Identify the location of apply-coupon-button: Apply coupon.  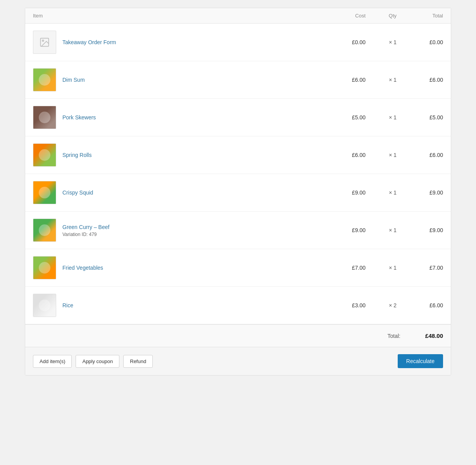
(98, 361).